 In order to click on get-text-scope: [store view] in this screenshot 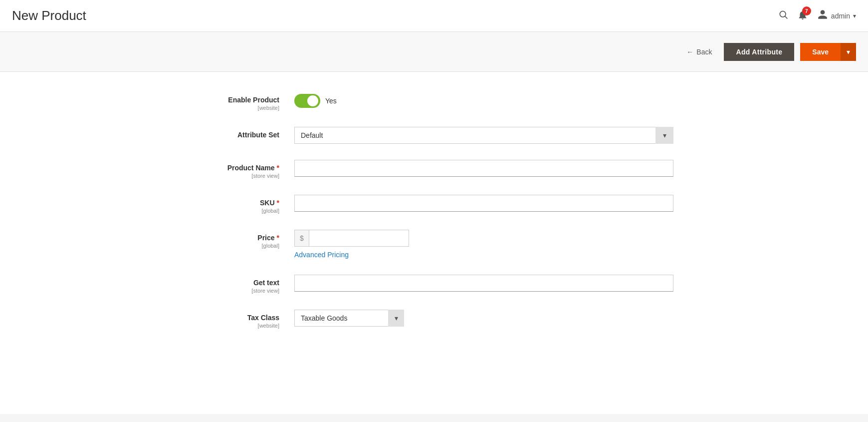, I will do `click(217, 291)`.